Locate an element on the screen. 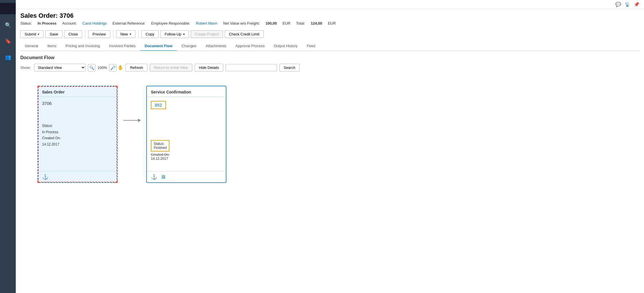 This screenshot has width=644, height=293. tab-general: General is located at coordinates (31, 46).